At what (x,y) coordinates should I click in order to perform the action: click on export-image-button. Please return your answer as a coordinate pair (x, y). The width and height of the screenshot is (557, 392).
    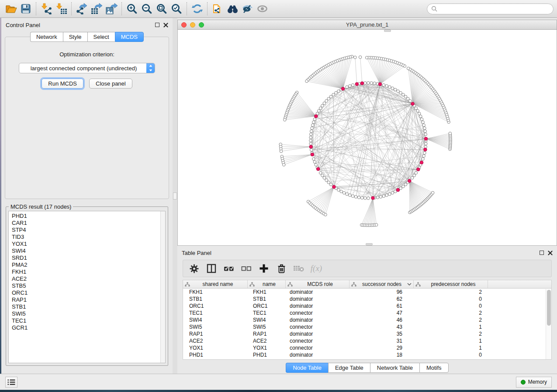
    Looking at the image, I should click on (111, 9).